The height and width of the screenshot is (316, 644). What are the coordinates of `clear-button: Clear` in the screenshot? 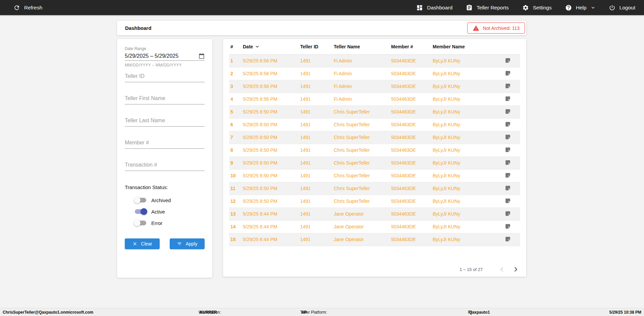 It's located at (142, 244).